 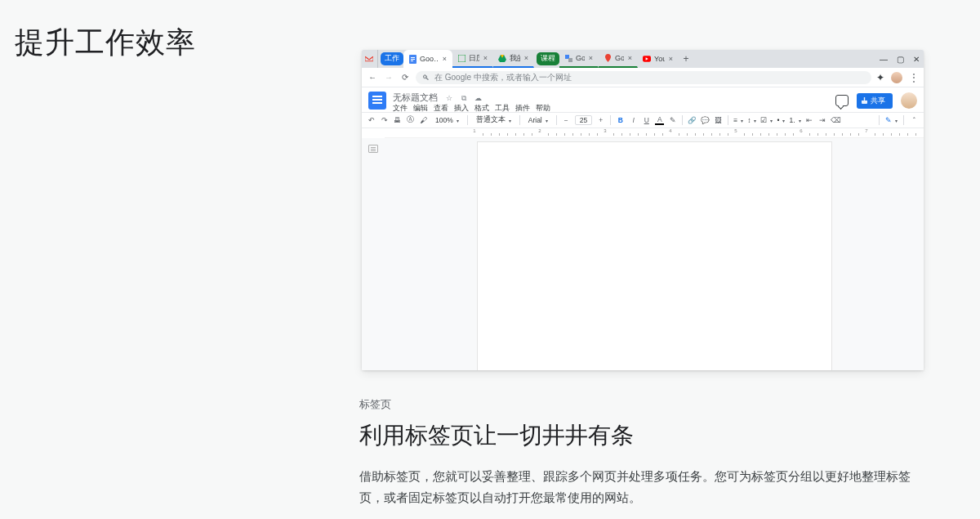 What do you see at coordinates (482, 108) in the screenshot?
I see `menu-format: 格式` at bounding box center [482, 108].